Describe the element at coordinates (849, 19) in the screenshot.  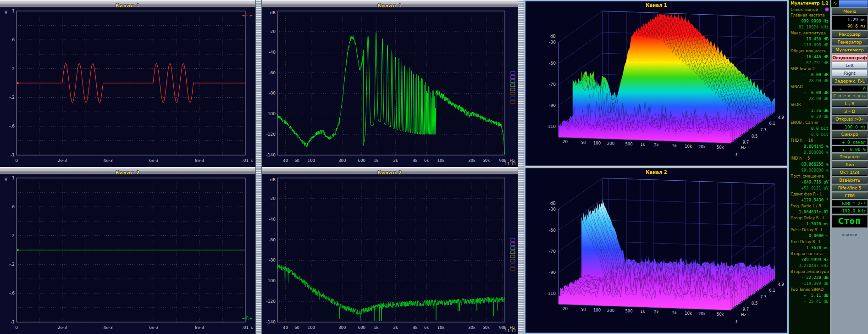
I see `display-line-1: 1.29 ms` at that location.